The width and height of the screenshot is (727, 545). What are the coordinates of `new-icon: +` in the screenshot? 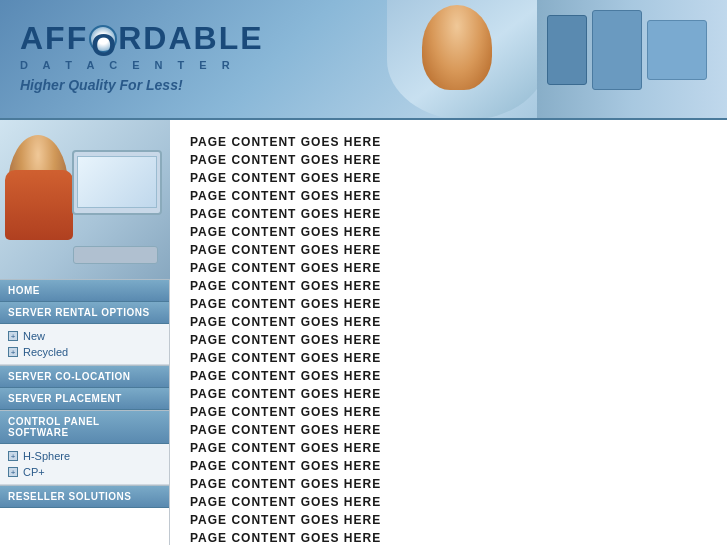 It's located at (13, 336).